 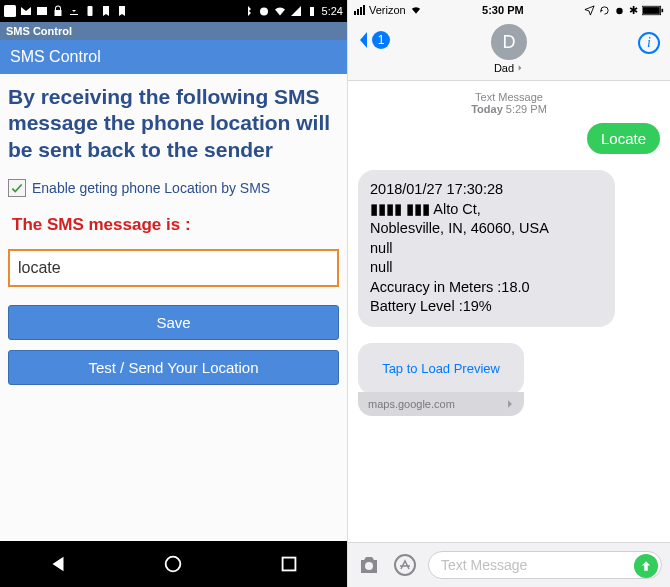 I want to click on bluetooth-icon: ✱, so click(x=634, y=10).